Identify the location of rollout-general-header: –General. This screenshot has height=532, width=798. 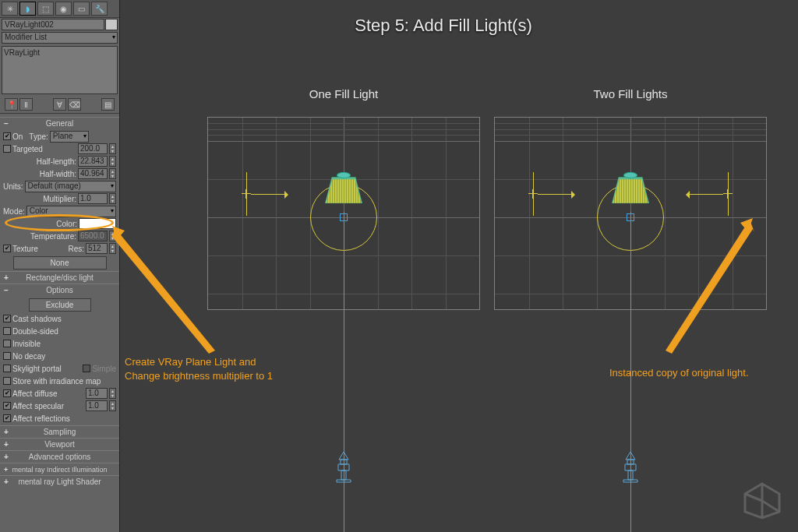
(59, 123).